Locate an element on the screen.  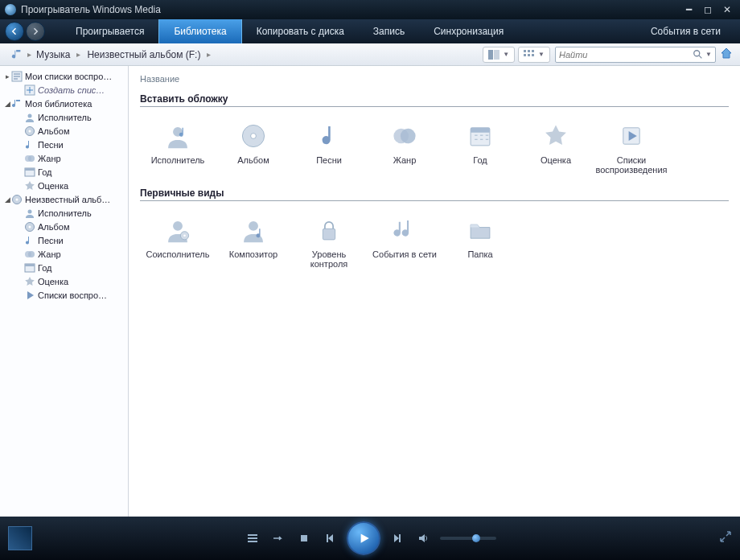
item-artist: Исполнитель is located at coordinates (178, 150).